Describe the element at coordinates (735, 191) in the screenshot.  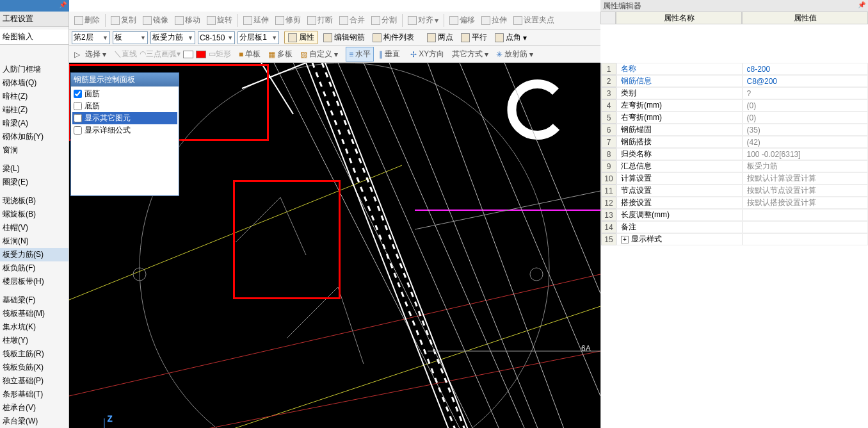
I see `property-row: 11节点设置按默认节点设置计算` at that location.